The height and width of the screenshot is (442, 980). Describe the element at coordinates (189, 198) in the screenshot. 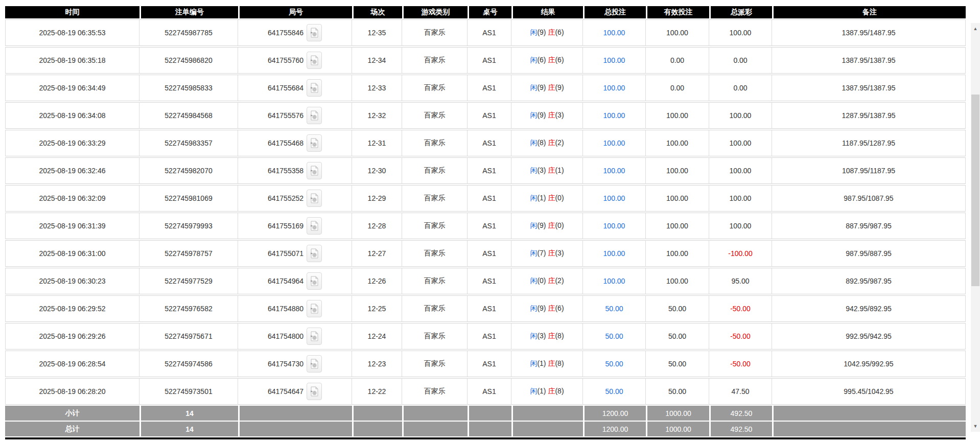

I see `bet-no-cell: 522745981069` at that location.